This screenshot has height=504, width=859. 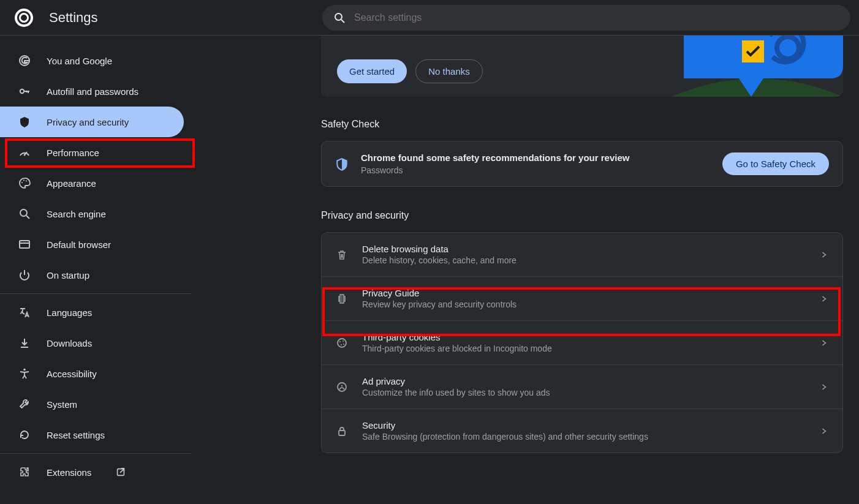 What do you see at coordinates (78, 245) in the screenshot?
I see `sidebar-item-label: Default browser` at bounding box center [78, 245].